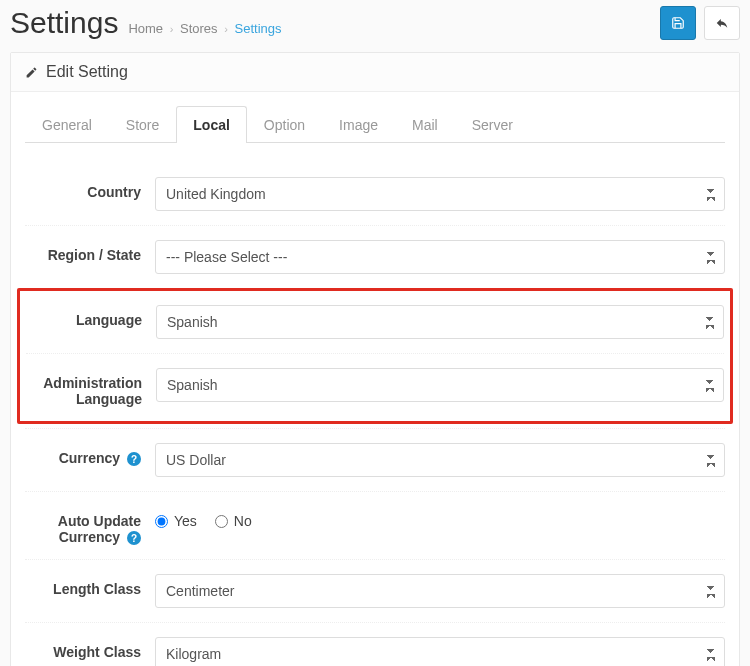  I want to click on select-region-state: --- Please Select ---, so click(440, 257).